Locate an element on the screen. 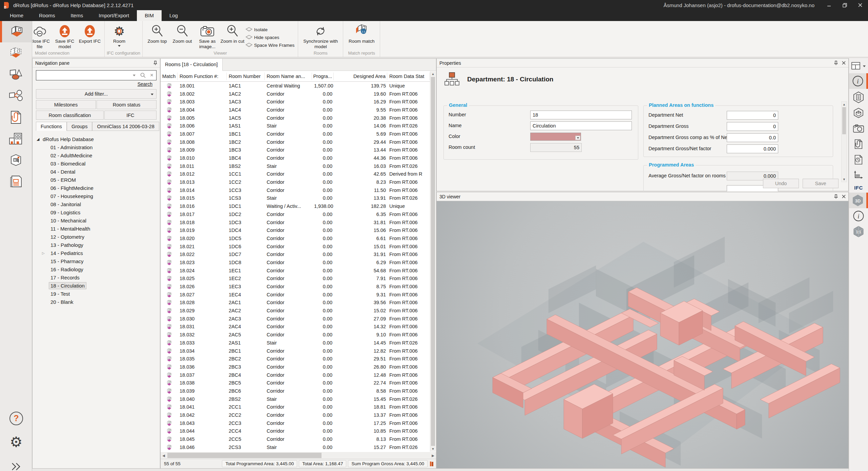  tree-item: 17 - Records is located at coordinates (96, 277).